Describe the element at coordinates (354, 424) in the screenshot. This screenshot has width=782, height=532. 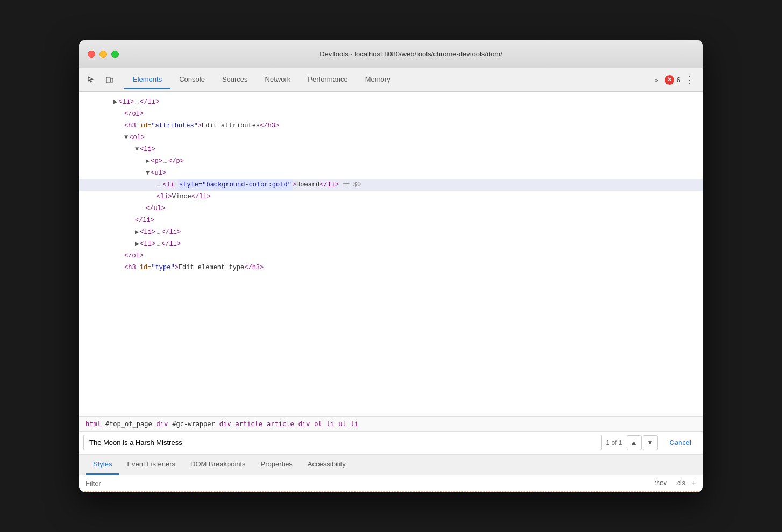
I see `breadcrumb-li-2: li` at that location.